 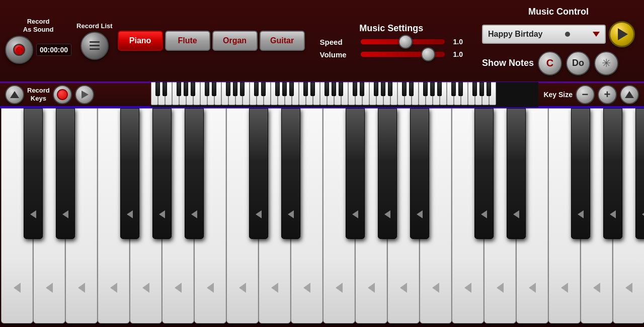 I want to click on up-triangle-icon, so click(x=15, y=95).